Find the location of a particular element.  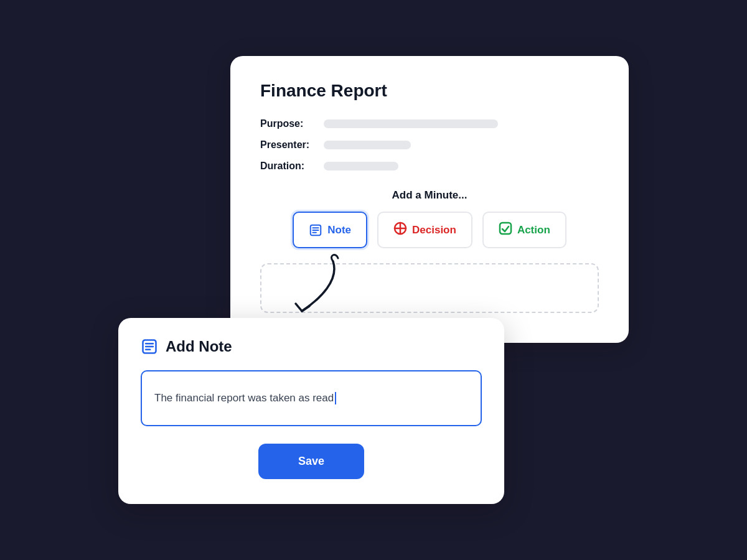

action-button: Action is located at coordinates (524, 230).